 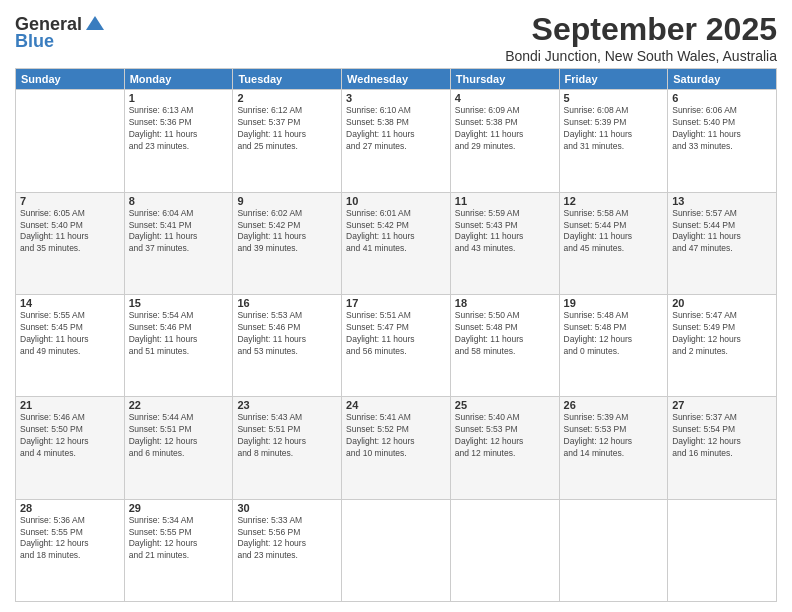 I want to click on day-info: Sunrise: 5:57 AM Sunset: 5:44 PM Dayligh…, so click(x=722, y=232).